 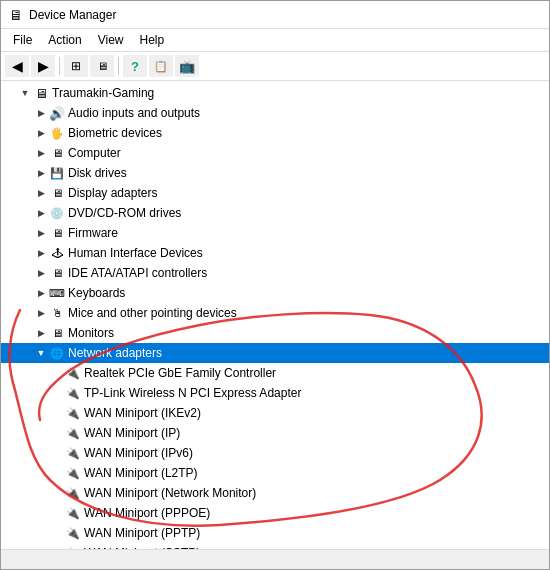 What do you see at coordinates (275, 313) in the screenshot?
I see `tree-item-mice: ▶ 🖱 Mice and other pointing devices` at bounding box center [275, 313].